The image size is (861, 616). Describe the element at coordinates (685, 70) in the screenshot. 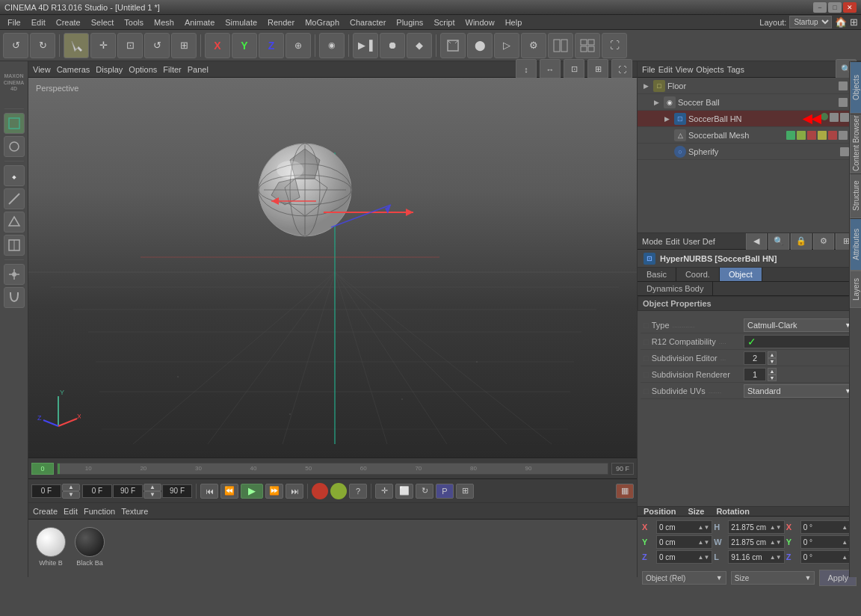

I see `obj-menu-view: View` at that location.